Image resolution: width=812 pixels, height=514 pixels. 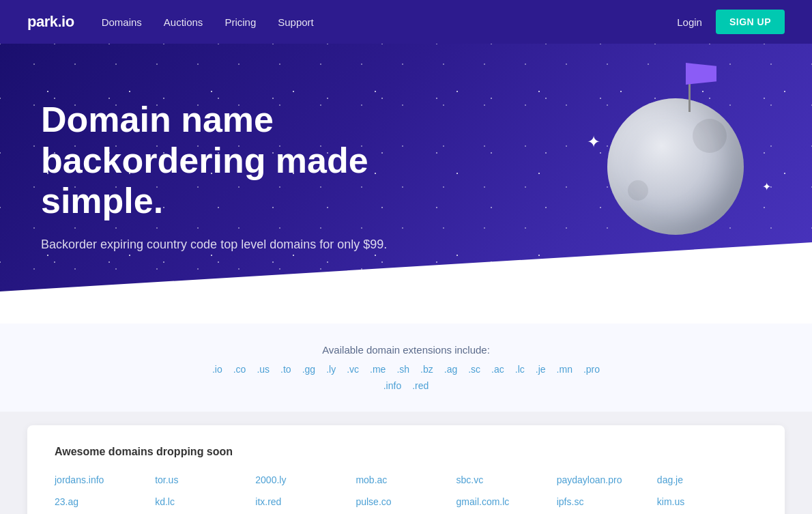 What do you see at coordinates (296, 22) in the screenshot?
I see `nav-support: Support` at bounding box center [296, 22].